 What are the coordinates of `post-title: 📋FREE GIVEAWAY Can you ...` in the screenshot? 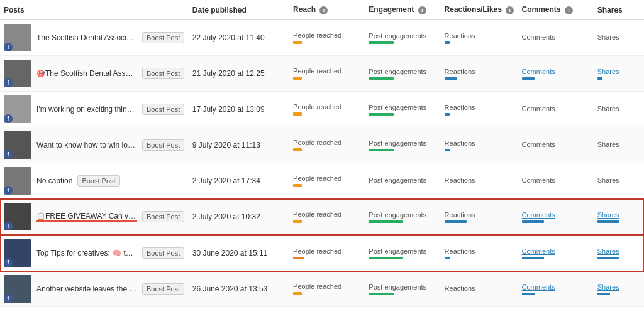 It's located at (87, 217).